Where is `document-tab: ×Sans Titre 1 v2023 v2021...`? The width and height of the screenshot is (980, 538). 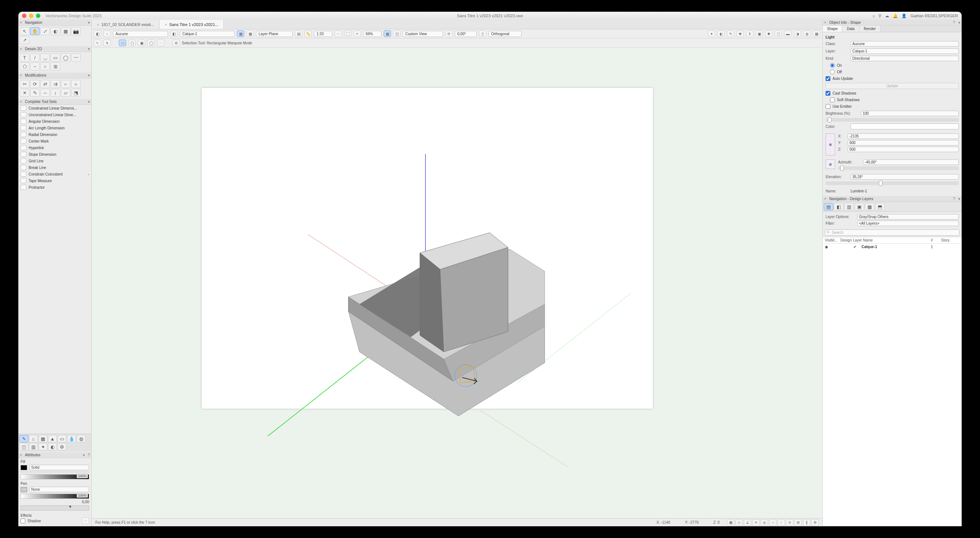 document-tab: ×Sans Titre 1 v2023 v2021... is located at coordinates (192, 24).